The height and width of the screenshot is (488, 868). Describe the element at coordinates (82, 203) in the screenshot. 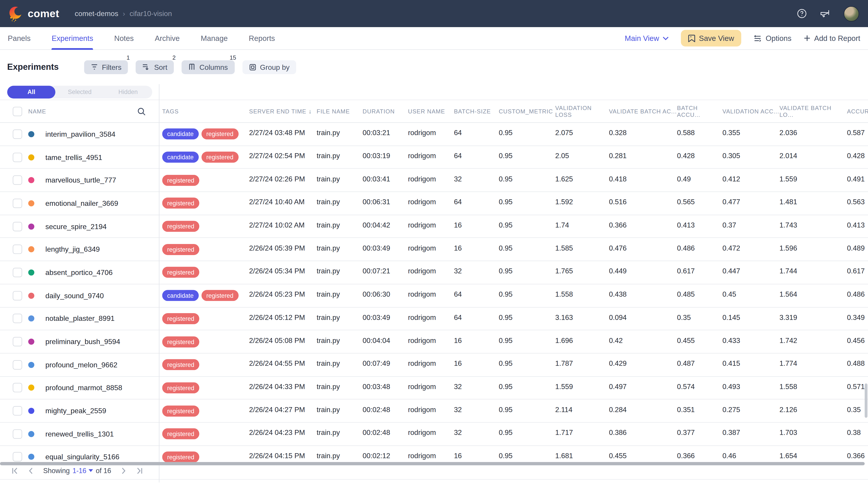

I see `experiment-name: emotional_nailer_3669` at that location.